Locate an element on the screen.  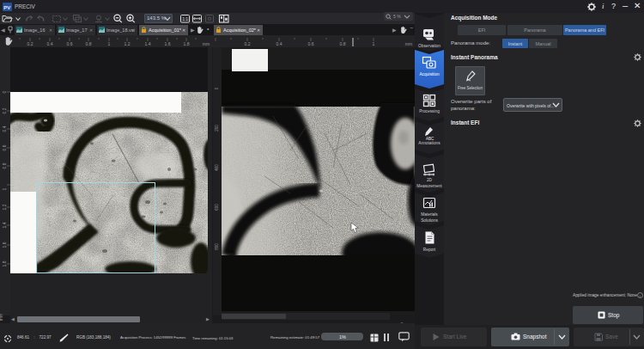
svg-text: ABC is located at coordinates (430, 139).